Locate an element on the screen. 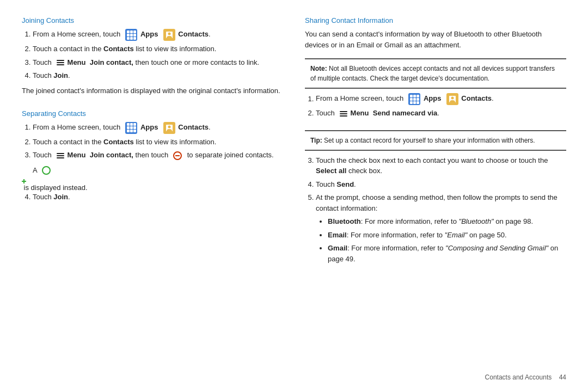 This screenshot has height=392, width=588. bullet-gmail: Gmail: For more information, refer to "C… is located at coordinates (447, 254).